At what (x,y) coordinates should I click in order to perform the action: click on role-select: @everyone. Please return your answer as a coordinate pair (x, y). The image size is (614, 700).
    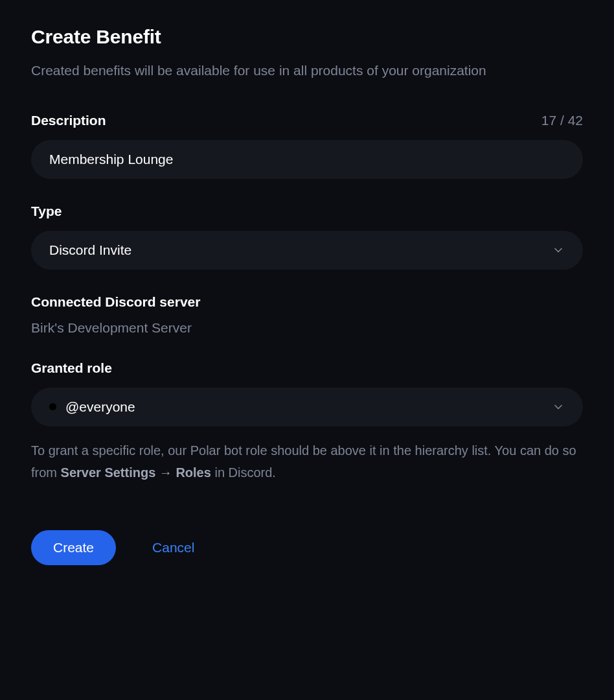
    Looking at the image, I should click on (307, 407).